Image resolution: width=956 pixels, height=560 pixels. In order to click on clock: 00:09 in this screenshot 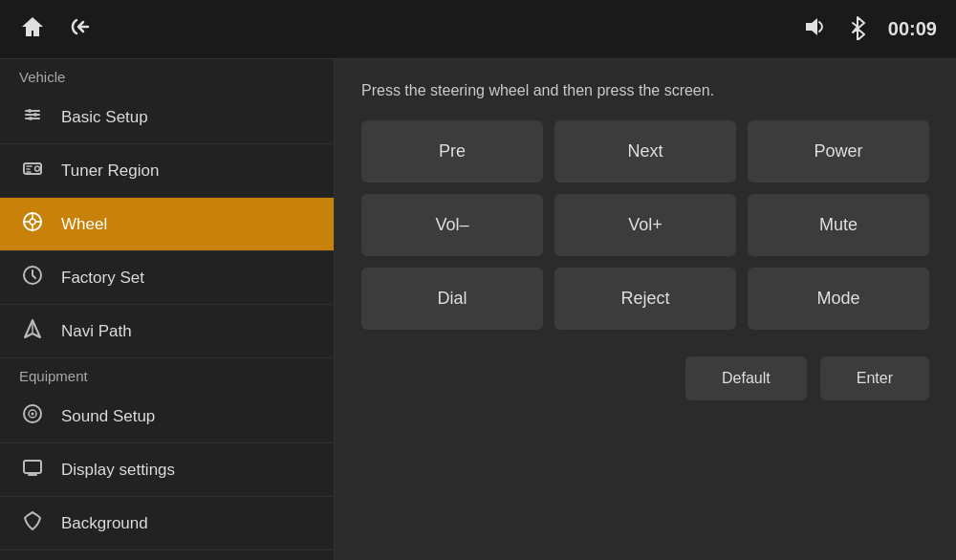, I will do `click(912, 29)`.